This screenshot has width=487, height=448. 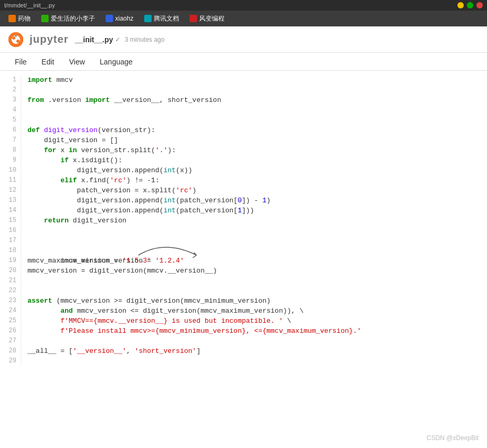 What do you see at coordinates (254, 201) in the screenshot?
I see `code-line-13: digit_version.append(int(patch_version[0…` at bounding box center [254, 201].